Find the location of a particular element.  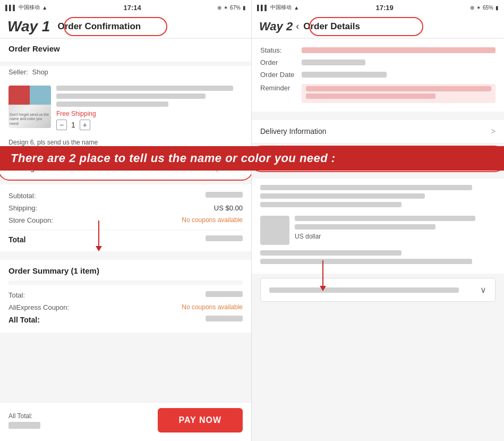

shipping-label: Shipping: is located at coordinates (23, 208).